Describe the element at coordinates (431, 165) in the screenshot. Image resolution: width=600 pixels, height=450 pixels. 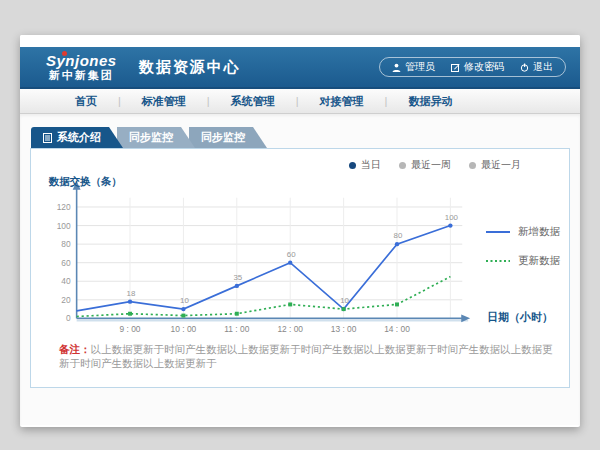
I see `filter-label: 最近一周` at that location.